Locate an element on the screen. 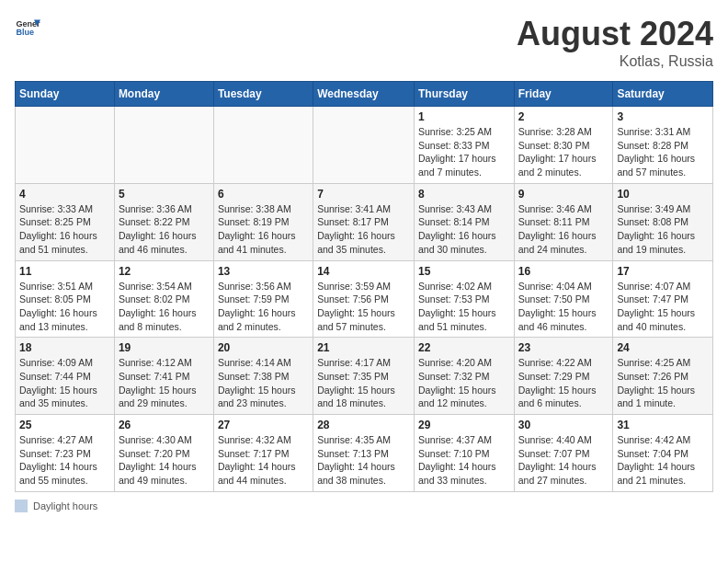 The image size is (728, 563). day-number: 14 is located at coordinates (364, 271).